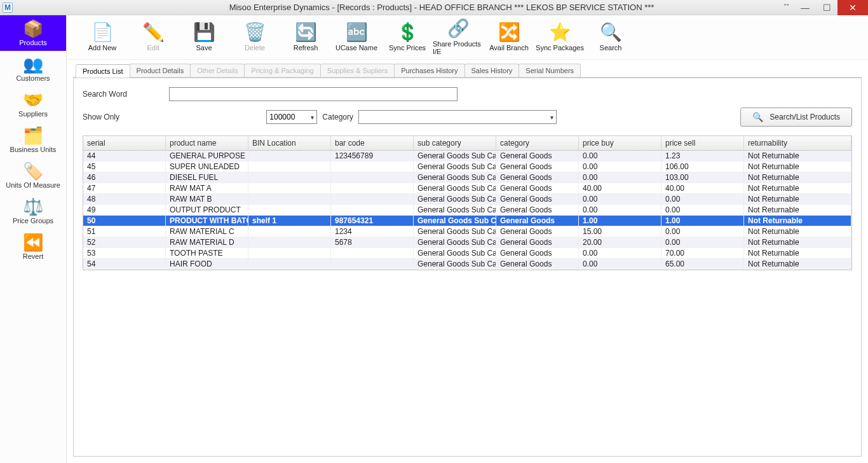  I want to click on toolbar-share-products-i-e-button: 🔗Share Products I/E, so click(458, 38).